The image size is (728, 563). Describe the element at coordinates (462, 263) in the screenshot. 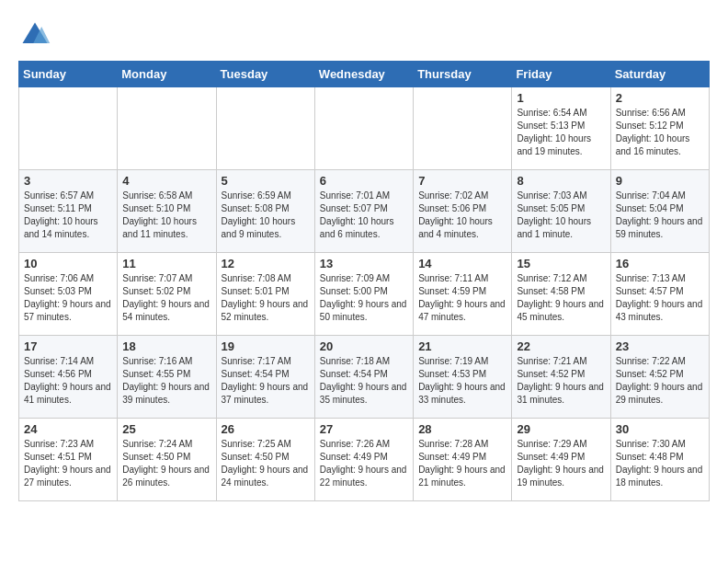

I see `day-number: 14` at that location.